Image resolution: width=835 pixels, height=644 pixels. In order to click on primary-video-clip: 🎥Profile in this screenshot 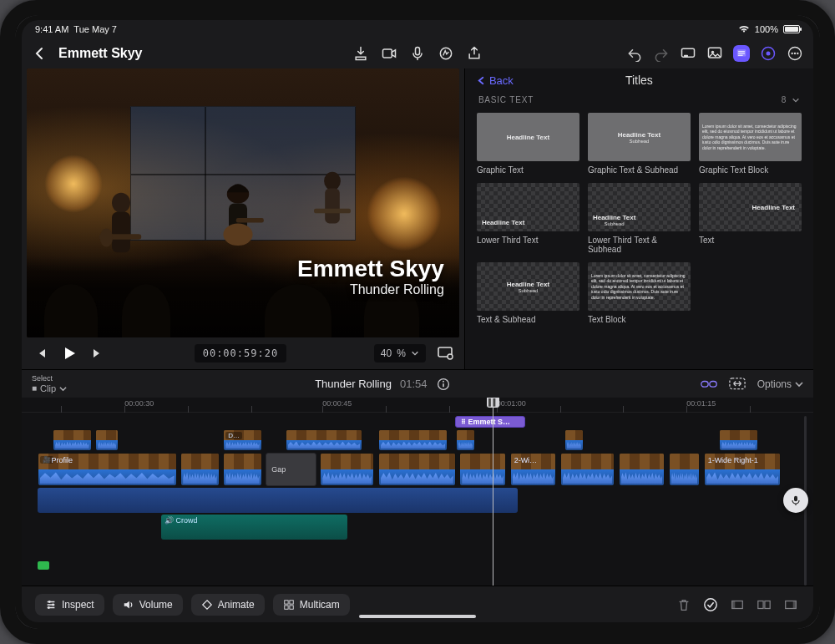, I will do `click(107, 469)`.